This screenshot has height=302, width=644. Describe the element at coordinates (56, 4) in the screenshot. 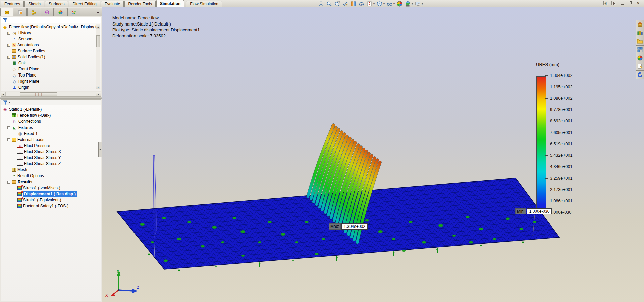

I see `tab-surfaces: Surfaces` at that location.